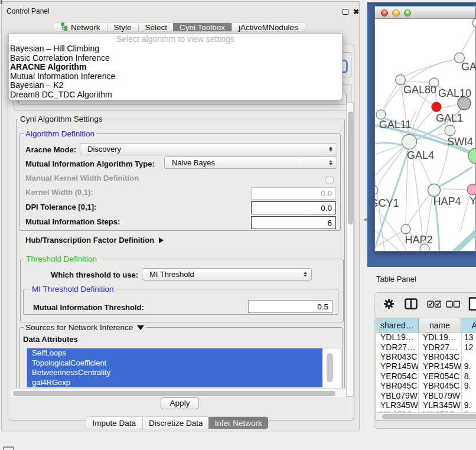  What do you see at coordinates (441, 325) in the screenshot?
I see `column-header-name: name` at bounding box center [441, 325].